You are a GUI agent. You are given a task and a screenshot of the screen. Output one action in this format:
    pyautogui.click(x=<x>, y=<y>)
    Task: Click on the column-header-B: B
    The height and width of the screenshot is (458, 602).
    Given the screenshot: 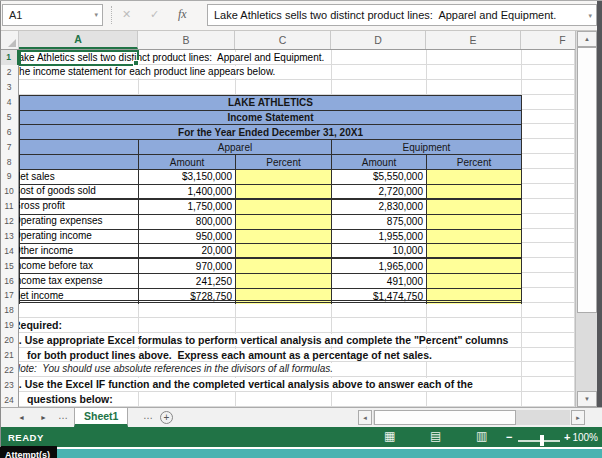 What is the action you would take?
    pyautogui.click(x=186, y=40)
    